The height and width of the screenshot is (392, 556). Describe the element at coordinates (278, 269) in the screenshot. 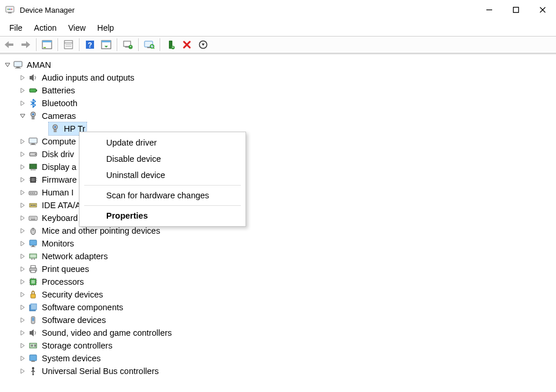

I see `category-print: Print queues` at that location.